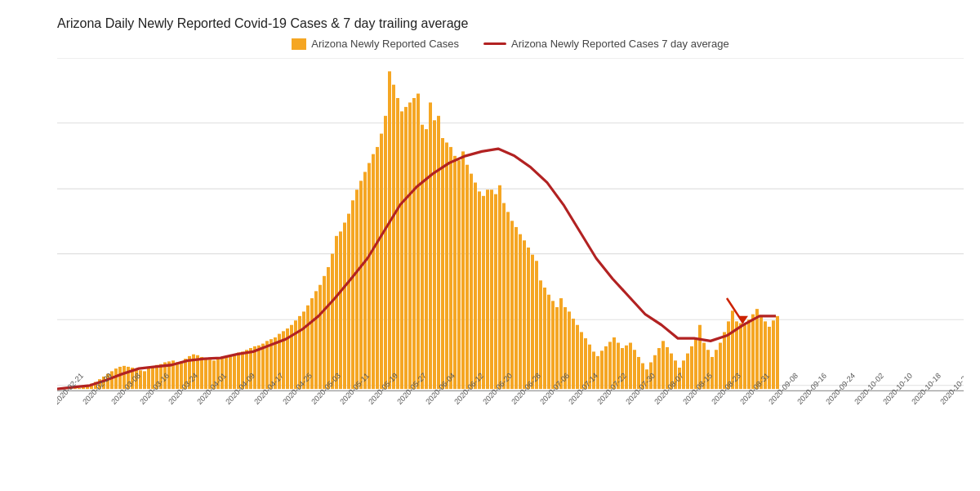  Describe the element at coordinates (606, 44) in the screenshot. I see `legend-line-item: Arizona Newly Reported Cases 7 day avera…` at that location.